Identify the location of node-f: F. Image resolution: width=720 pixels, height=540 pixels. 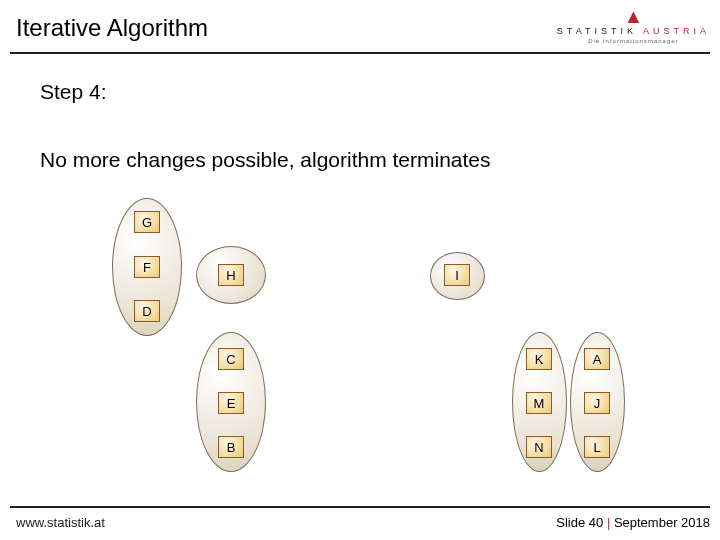
(147, 267).